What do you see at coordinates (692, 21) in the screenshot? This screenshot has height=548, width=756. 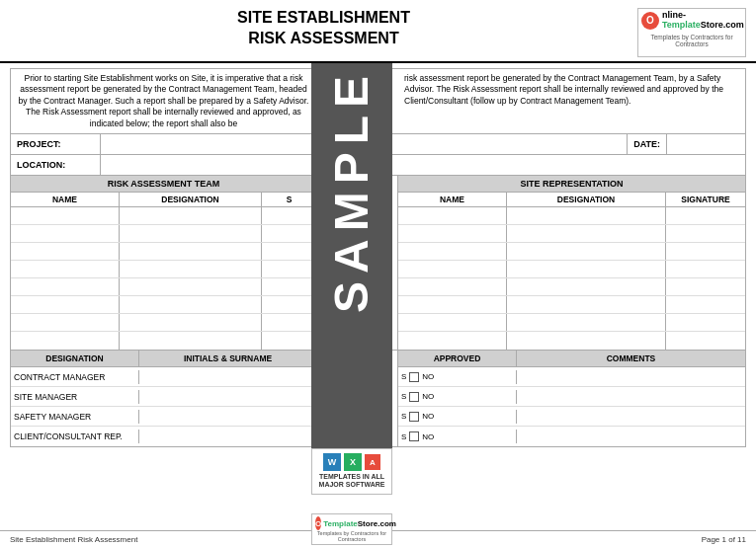 I see `logo-top: O nline- TemplateStore.com` at bounding box center [692, 21].